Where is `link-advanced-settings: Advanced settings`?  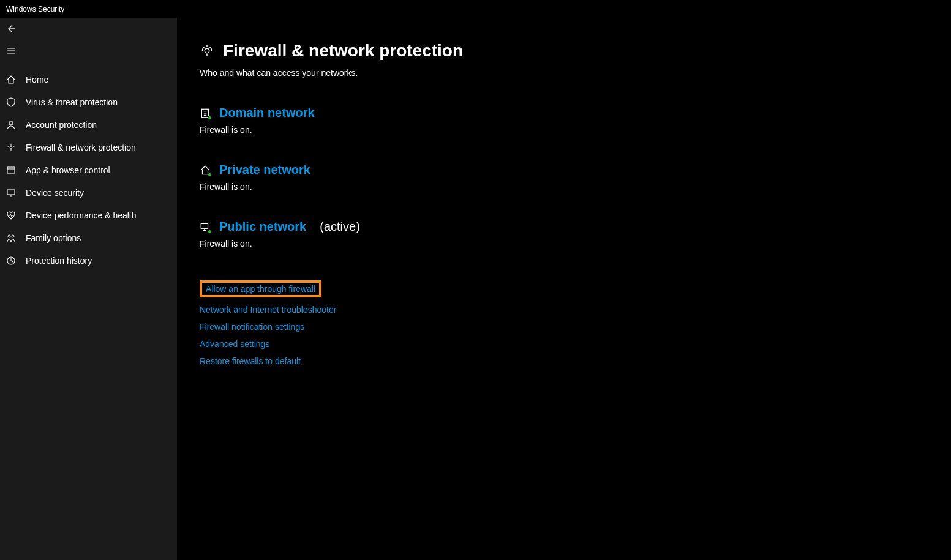 link-advanced-settings: Advanced settings is located at coordinates (235, 344).